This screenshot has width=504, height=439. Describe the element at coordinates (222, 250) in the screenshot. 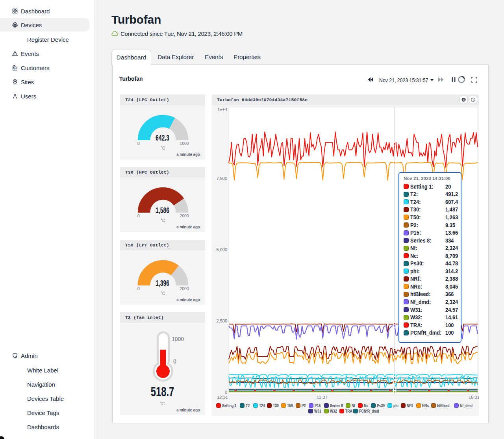

I see `svg-text: 5,000` at that location.